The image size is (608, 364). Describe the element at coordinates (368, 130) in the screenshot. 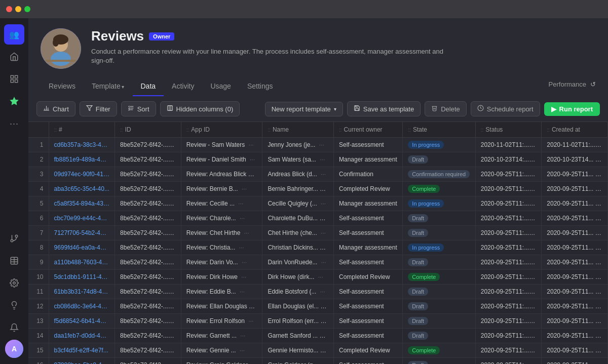

I see `col-header-state: :: Current owner` at that location.